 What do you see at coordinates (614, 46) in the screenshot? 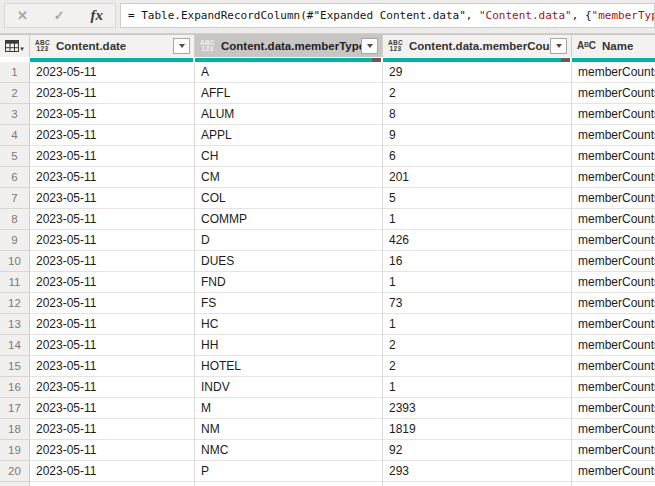
I see `column-header-Name: AᴮCName` at bounding box center [614, 46].